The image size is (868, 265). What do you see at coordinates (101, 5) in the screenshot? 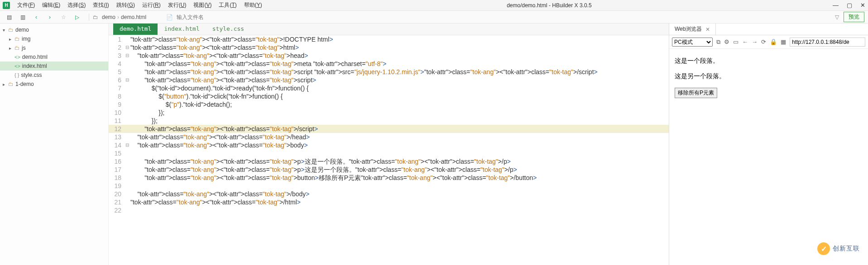
I see `menu-item-i: 查找(I)` at bounding box center [101, 5].